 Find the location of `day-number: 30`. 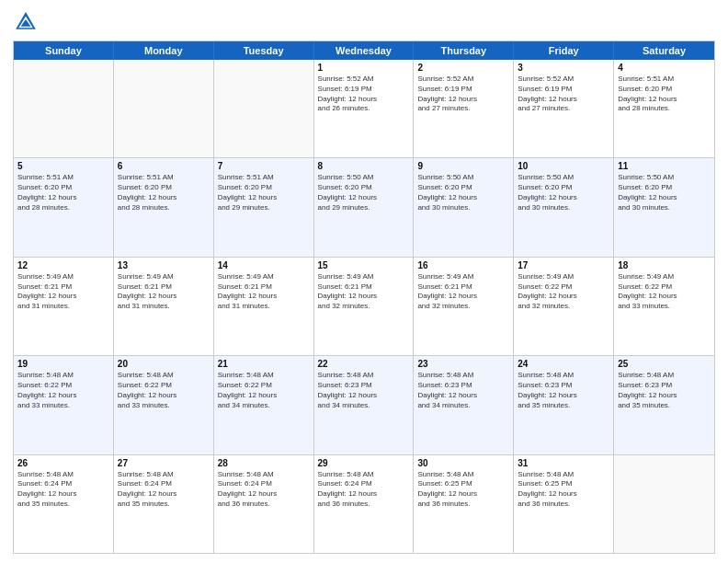

day-number: 30 is located at coordinates (463, 464).